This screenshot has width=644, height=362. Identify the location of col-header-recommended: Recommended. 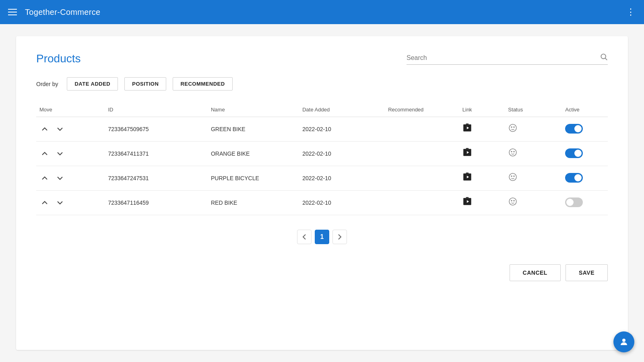
(422, 110).